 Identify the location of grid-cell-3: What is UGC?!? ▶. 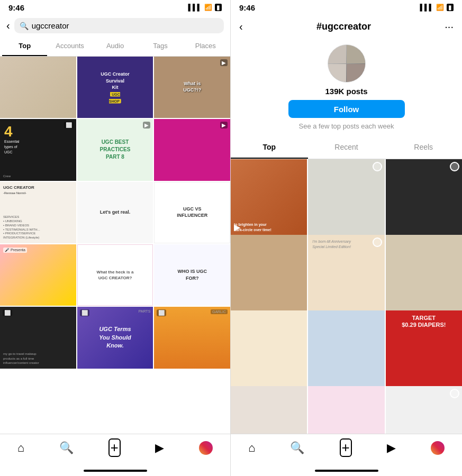
(192, 87).